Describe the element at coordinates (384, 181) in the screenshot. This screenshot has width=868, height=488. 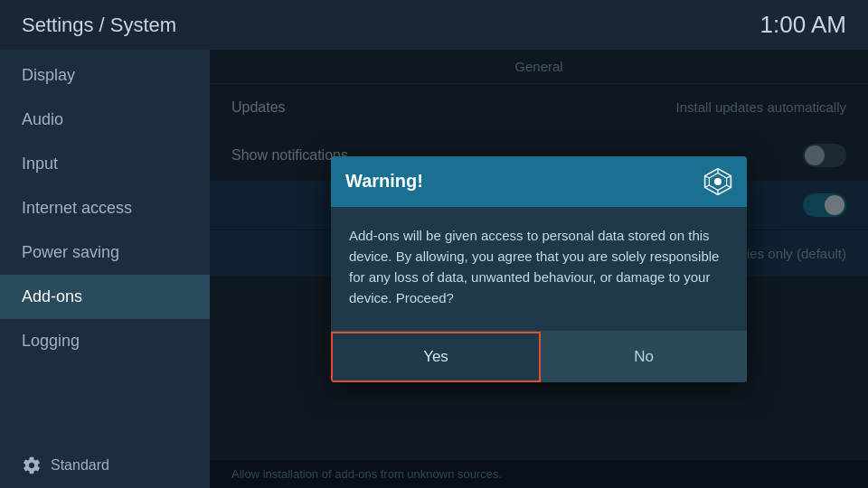
I see `dialog-title: Warning!` at that location.